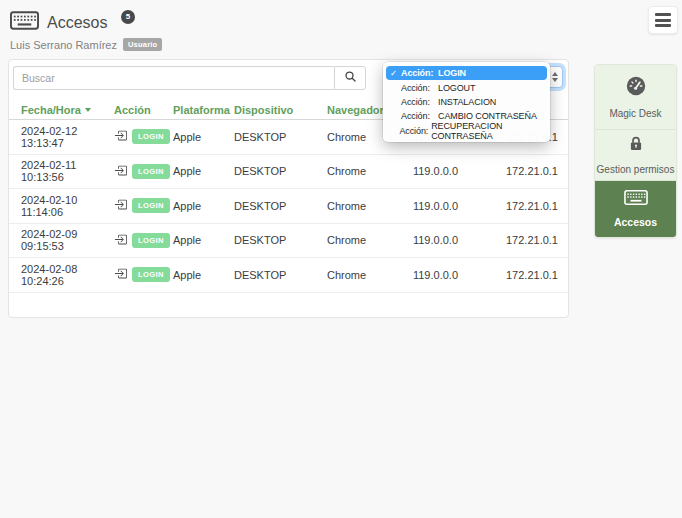 The width and height of the screenshot is (682, 518). What do you see at coordinates (636, 98) in the screenshot?
I see `sidebar-item-magic-desk: Magic Desk` at bounding box center [636, 98].